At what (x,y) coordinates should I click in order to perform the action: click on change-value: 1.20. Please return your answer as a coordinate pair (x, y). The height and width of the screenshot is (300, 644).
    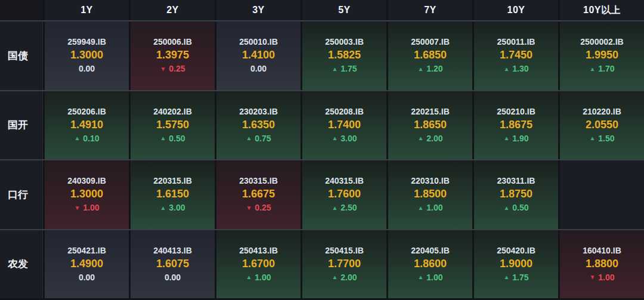
    Looking at the image, I should click on (434, 69).